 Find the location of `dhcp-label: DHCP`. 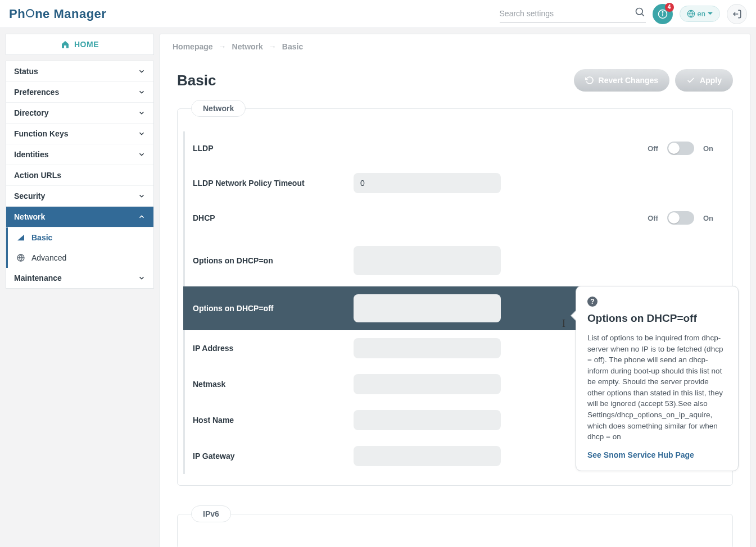

dhcp-label: DHCP is located at coordinates (269, 218).